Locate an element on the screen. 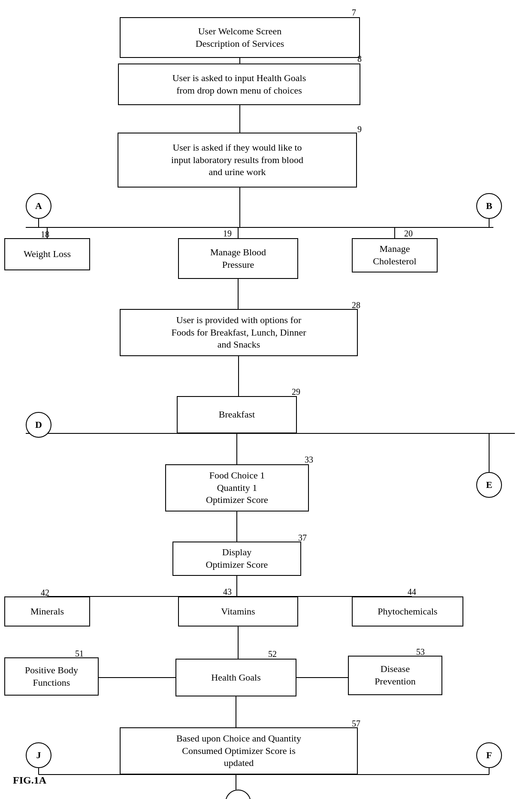  ref-51: 51 is located at coordinates (79, 654).